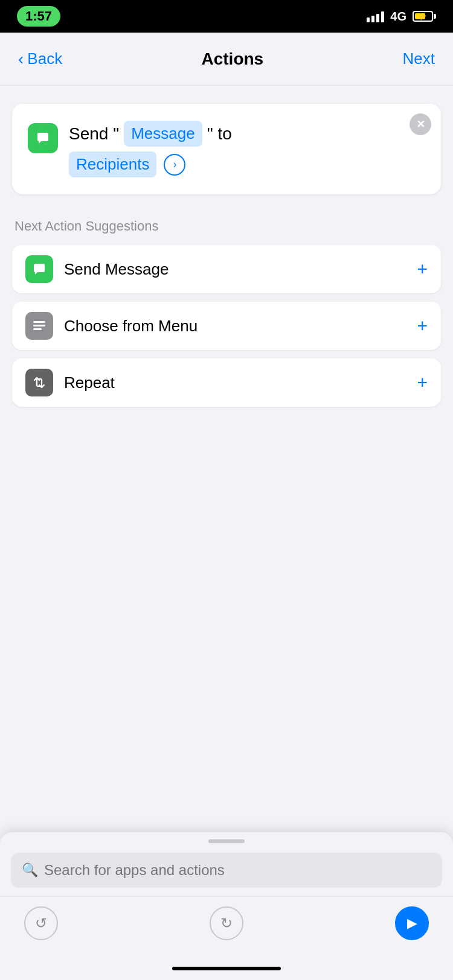  I want to click on choose-from-menu-label: Choose from Menu, so click(240, 326).